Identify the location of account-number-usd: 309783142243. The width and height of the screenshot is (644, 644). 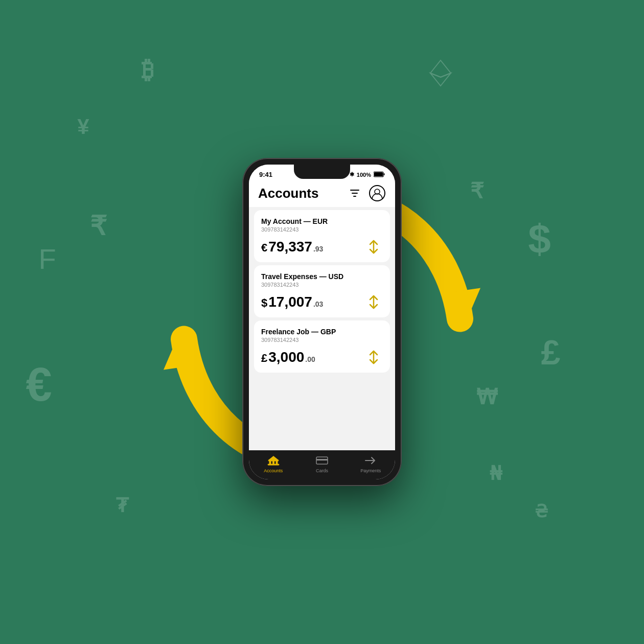
(322, 285).